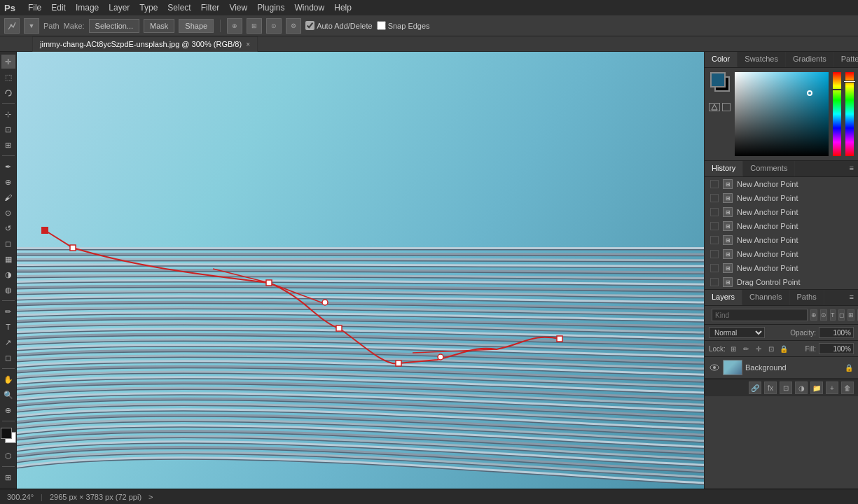  What do you see at coordinates (782, 368) in the screenshot?
I see `layer-background: Background 🔒` at bounding box center [782, 368].